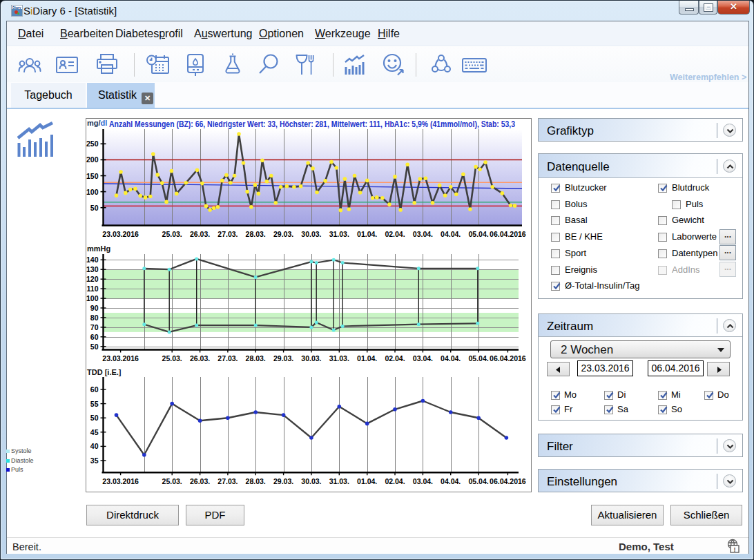  I want to click on svg-text: 55, so click(95, 404).